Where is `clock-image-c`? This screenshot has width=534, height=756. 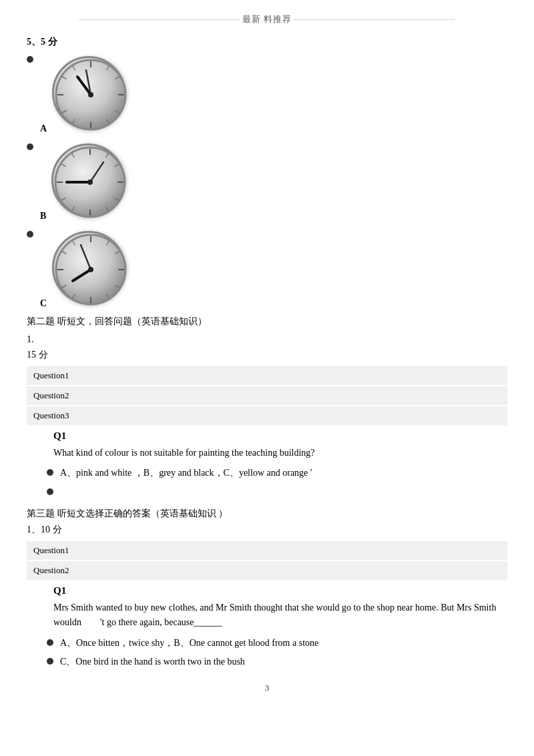
clock-image-c is located at coordinates (89, 268).